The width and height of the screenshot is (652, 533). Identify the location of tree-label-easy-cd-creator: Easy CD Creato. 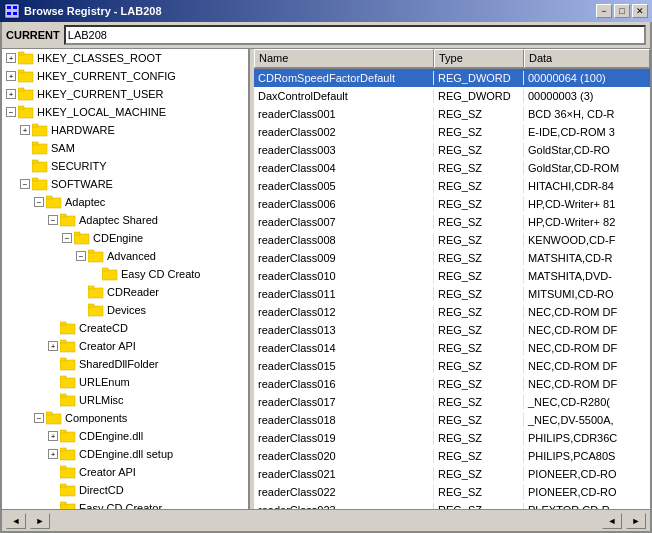
(160, 274).